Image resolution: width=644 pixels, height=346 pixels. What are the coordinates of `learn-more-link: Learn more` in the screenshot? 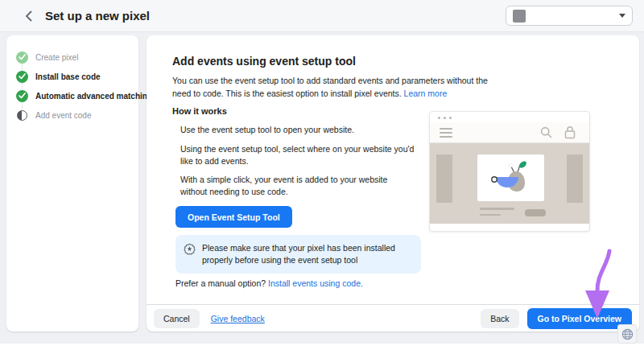 It's located at (426, 93).